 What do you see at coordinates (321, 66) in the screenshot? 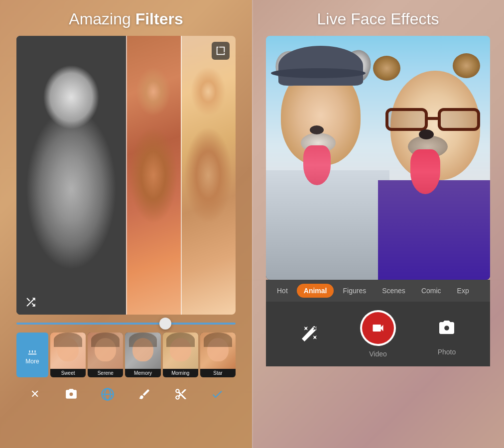
I see `hat` at bounding box center [321, 66].